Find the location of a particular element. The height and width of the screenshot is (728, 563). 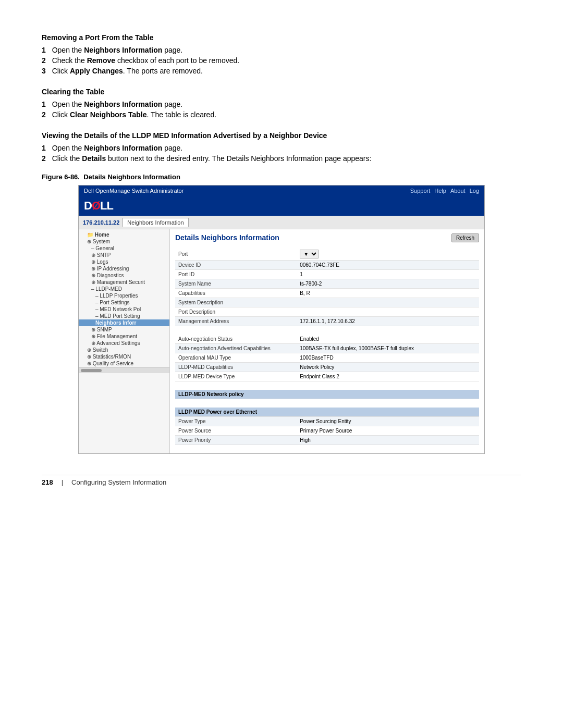

table-row: Device ID 0060.704C.73FE is located at coordinates (327, 265).